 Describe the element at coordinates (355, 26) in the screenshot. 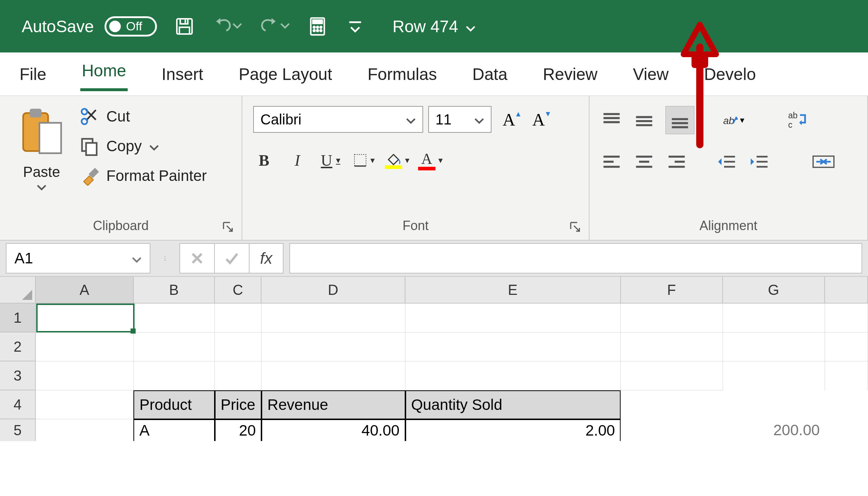

I see `customize-qat-icon` at that location.